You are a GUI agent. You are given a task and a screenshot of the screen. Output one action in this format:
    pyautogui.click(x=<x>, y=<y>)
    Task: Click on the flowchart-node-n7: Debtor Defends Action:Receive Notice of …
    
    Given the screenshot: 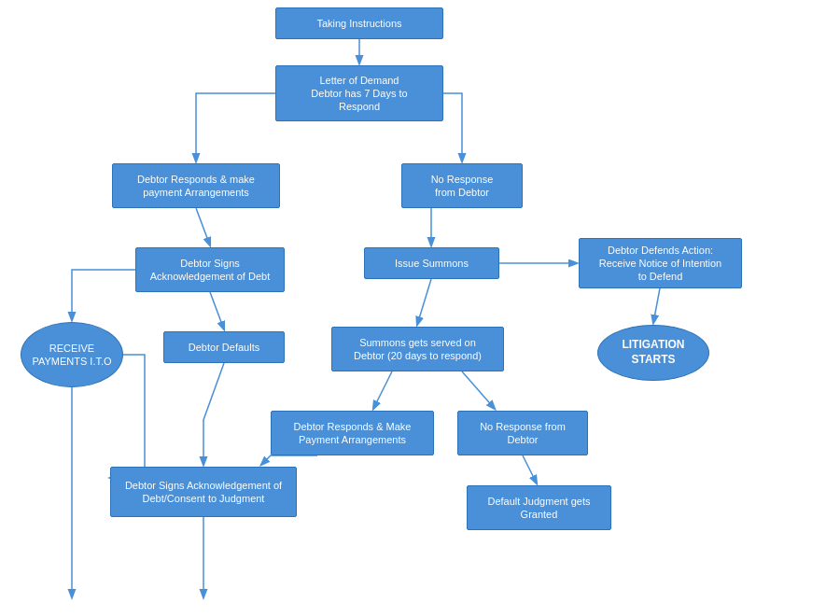 What is the action you would take?
    pyautogui.click(x=661, y=263)
    